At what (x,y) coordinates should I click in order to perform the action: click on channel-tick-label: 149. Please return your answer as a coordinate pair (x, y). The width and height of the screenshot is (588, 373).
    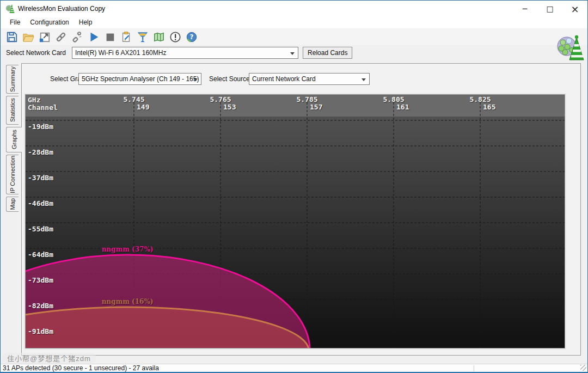
    Looking at the image, I should click on (143, 107).